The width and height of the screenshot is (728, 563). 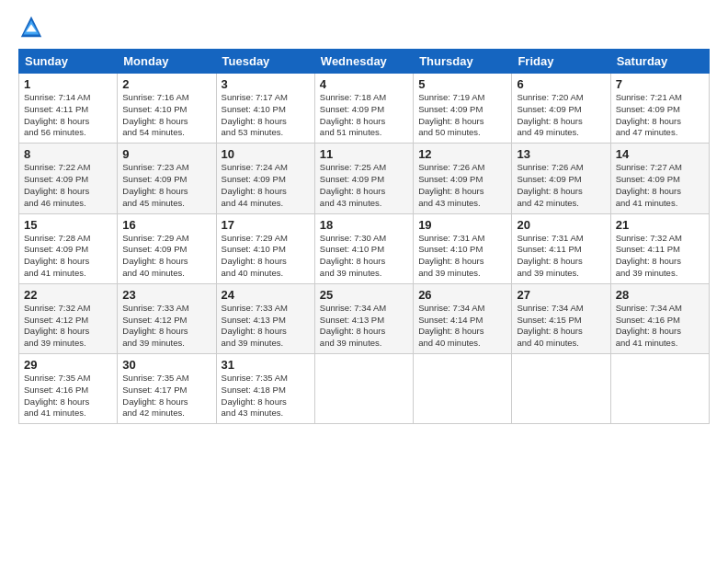 I want to click on day-info: Sunrise: 7:21 AMSunset: 4:09 PMDaylight:…, so click(x=660, y=116).